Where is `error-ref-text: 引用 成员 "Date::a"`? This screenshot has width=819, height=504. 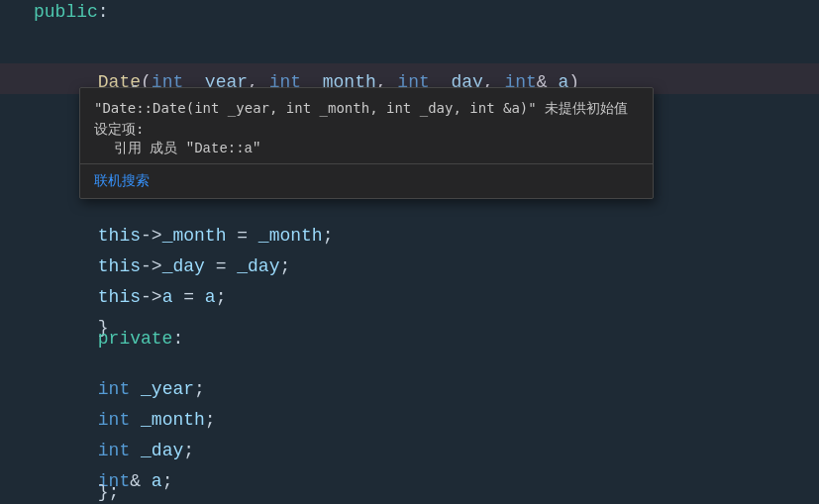
error-ref-text: 引用 成员 "Date::a" is located at coordinates (376, 149).